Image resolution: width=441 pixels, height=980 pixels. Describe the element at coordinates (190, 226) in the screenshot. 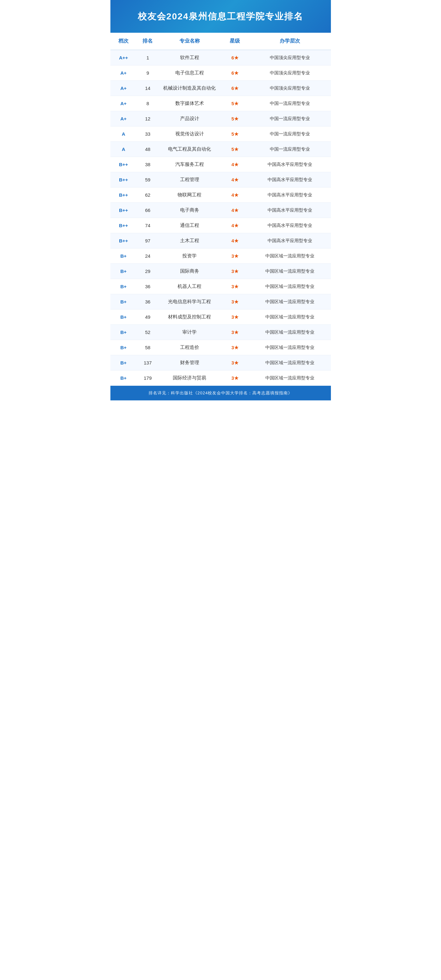

I see `cell-major: 通信工程` at that location.